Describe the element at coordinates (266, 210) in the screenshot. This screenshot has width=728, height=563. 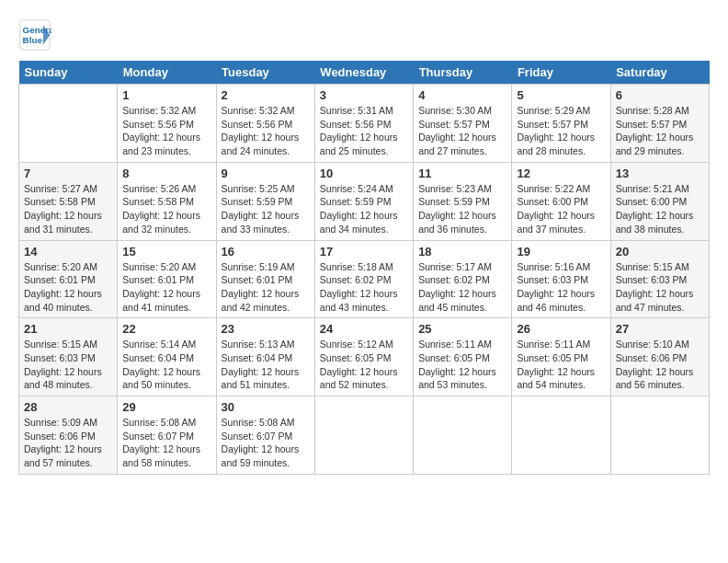
I see `day-info: Sunrise: 5:25 AM Sunset: 5:59 PM Dayligh…` at that location.